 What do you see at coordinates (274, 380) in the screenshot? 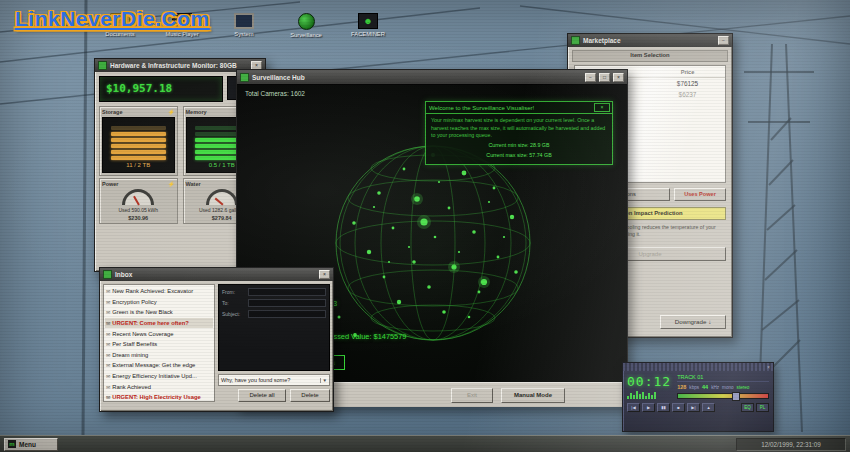
I see `reply-dropdown: Why, have you found some? ▼` at bounding box center [274, 380].